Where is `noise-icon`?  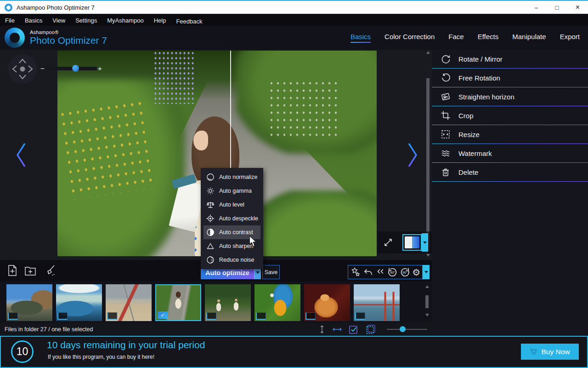 noise-icon is located at coordinates (210, 260).